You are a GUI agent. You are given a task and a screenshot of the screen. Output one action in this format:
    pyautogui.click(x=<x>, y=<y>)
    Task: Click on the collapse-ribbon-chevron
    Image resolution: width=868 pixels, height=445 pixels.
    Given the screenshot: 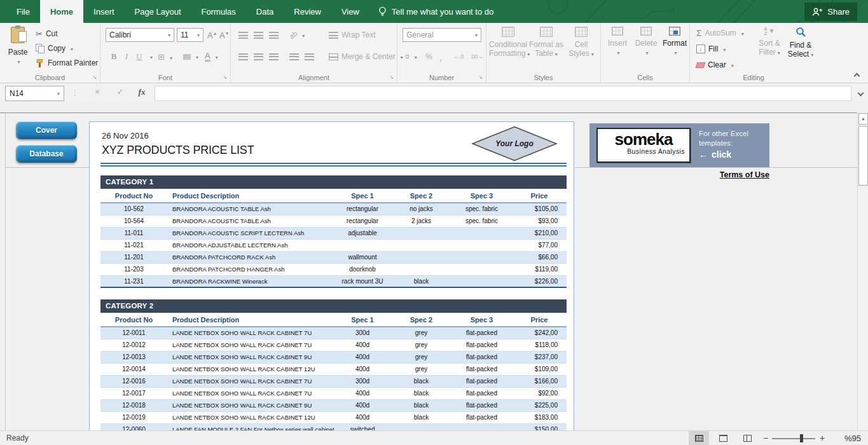 What is the action you would take?
    pyautogui.click(x=857, y=76)
    